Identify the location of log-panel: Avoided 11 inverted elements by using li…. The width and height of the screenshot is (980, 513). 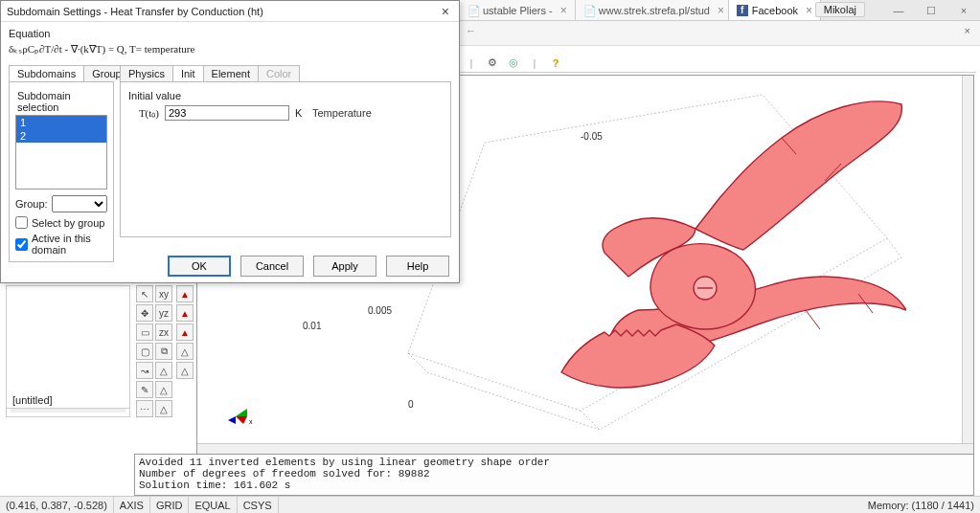
(554, 475).